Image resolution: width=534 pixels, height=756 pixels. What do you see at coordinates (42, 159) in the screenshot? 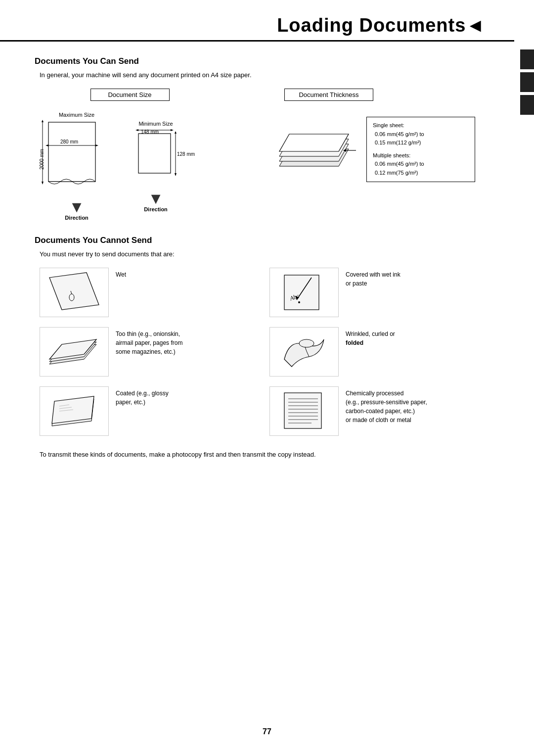
I see `svg-text: 2000 mm` at bounding box center [42, 159].